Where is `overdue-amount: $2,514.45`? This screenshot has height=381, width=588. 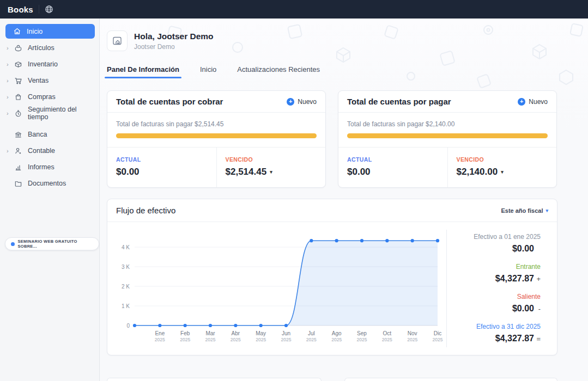 overdue-amount: $2,514.45 is located at coordinates (246, 172).